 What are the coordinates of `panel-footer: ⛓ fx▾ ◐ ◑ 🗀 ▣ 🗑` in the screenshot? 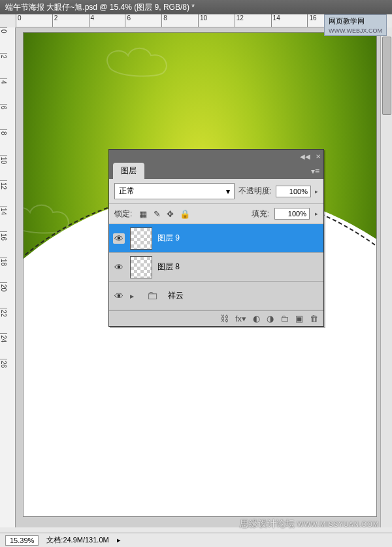 It's located at (216, 318).